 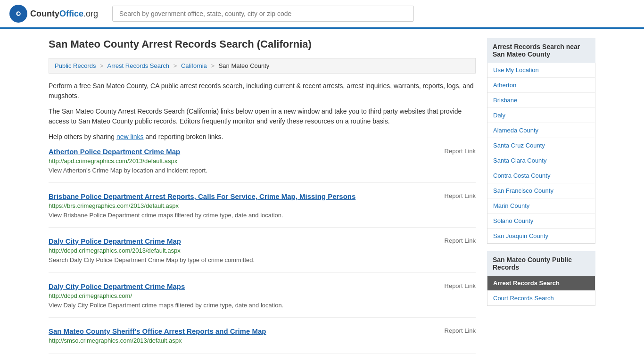 What do you see at coordinates (460, 240) in the screenshot?
I see `report-link-2: Report Link` at bounding box center [460, 240].